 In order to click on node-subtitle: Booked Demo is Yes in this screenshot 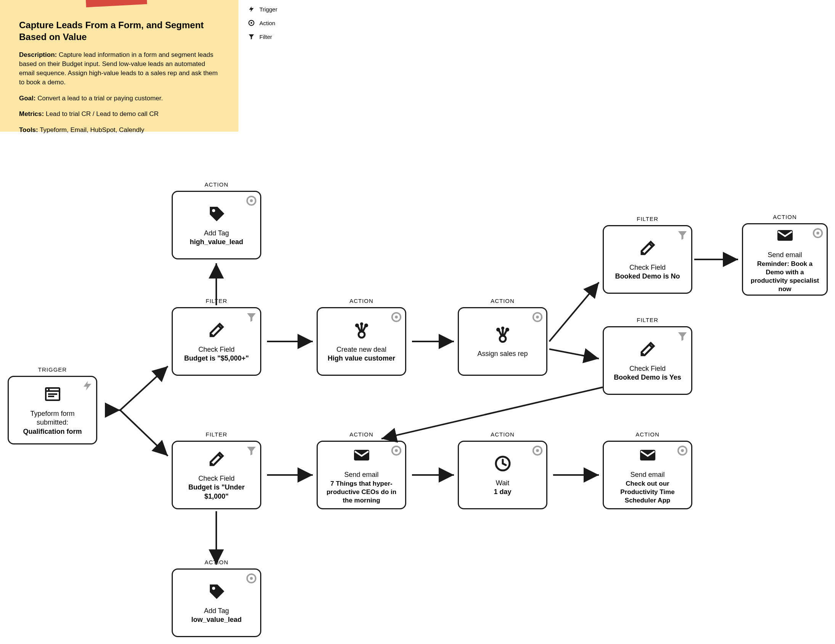, I will do `click(648, 378)`.